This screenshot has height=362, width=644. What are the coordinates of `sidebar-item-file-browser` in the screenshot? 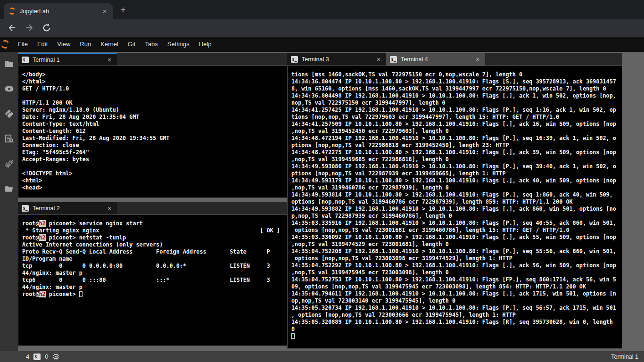 It's located at (9, 64).